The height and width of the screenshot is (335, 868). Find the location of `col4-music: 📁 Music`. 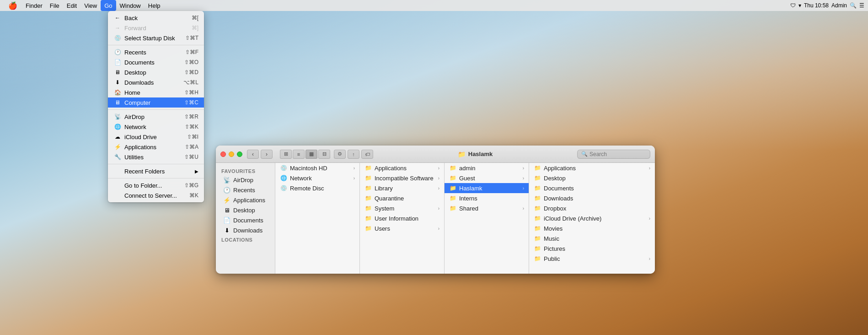

col4-music: 📁 Music is located at coordinates (592, 238).